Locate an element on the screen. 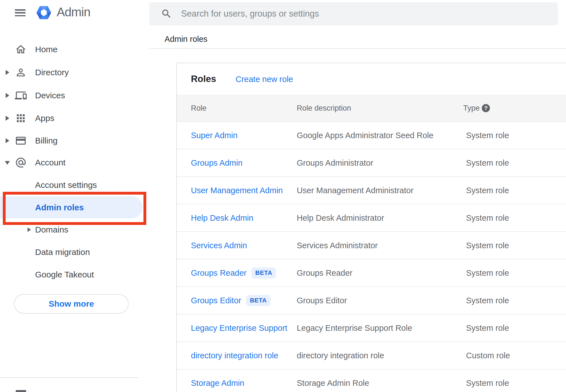 The image size is (566, 392). column-header-role: Role is located at coordinates (199, 108).